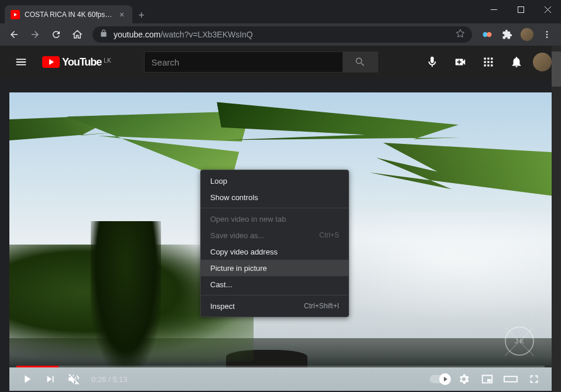 The height and width of the screenshot is (392, 561). What do you see at coordinates (74, 379) in the screenshot?
I see `mute-button` at bounding box center [74, 379].